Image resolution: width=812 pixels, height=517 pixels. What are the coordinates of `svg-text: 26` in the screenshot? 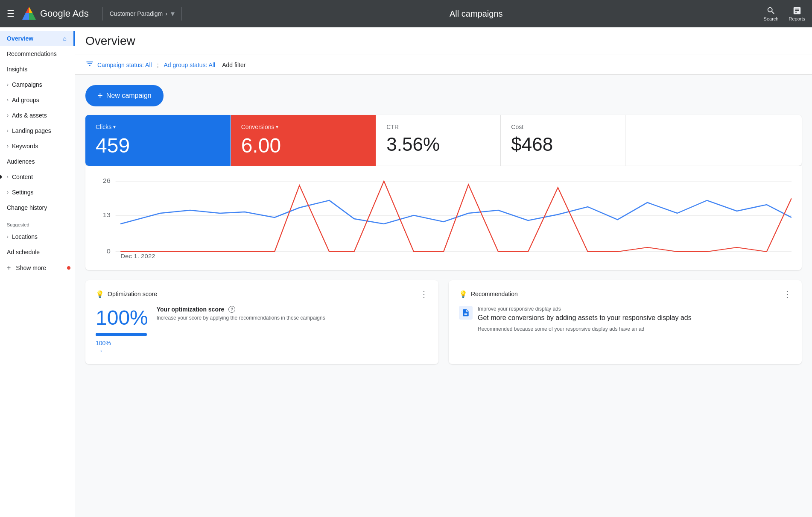 It's located at (107, 181).